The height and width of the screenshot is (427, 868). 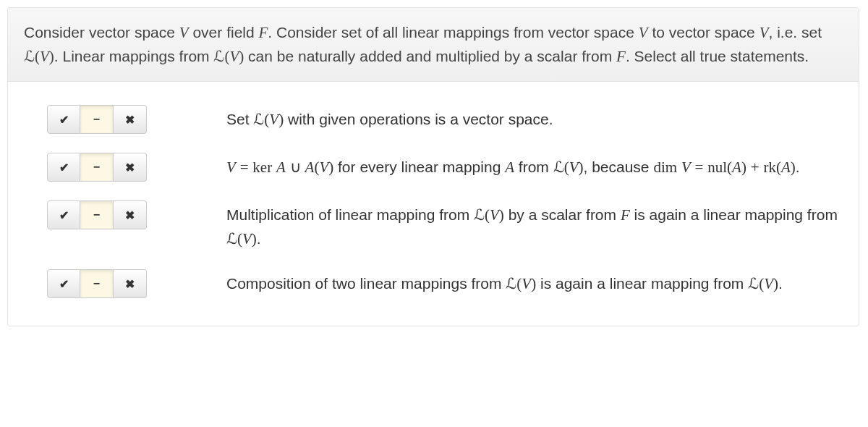 I want to click on answer-text: Composition of two linear mappings from …, so click(x=535, y=282).